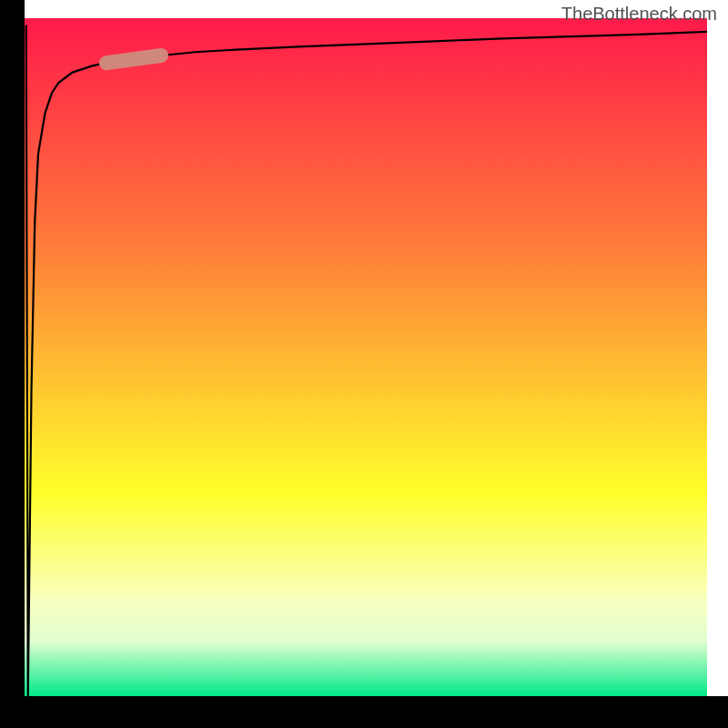 Image resolution: width=728 pixels, height=728 pixels. I want to click on bottom-axis-margin, so click(364, 712).